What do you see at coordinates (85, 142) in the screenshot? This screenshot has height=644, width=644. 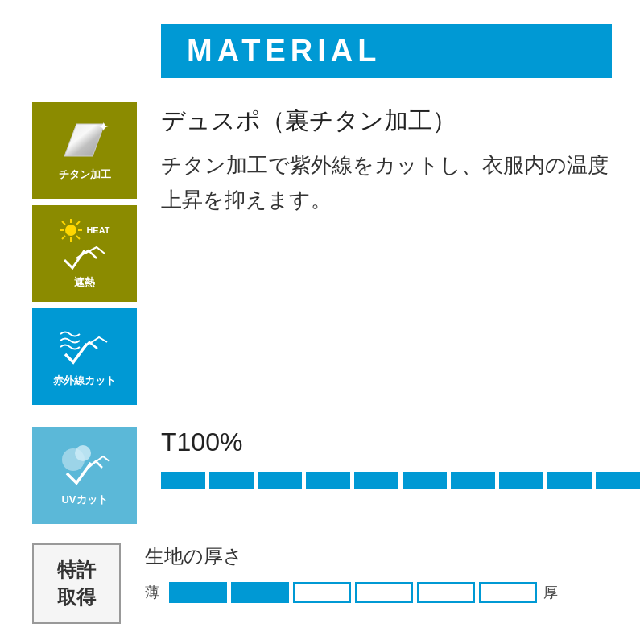 I see `titanium-icon-svg: ✦` at bounding box center [85, 142].